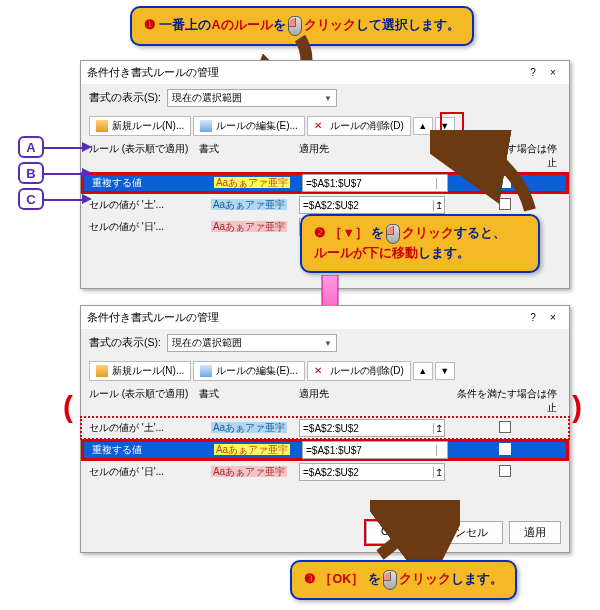 The height and width of the screenshot is (610, 600). Describe the element at coordinates (325, 472) in the screenshot. I see `rule-row-C: セルの値が '日'... Aaあぁアァ亜宇 ↥` at that location.